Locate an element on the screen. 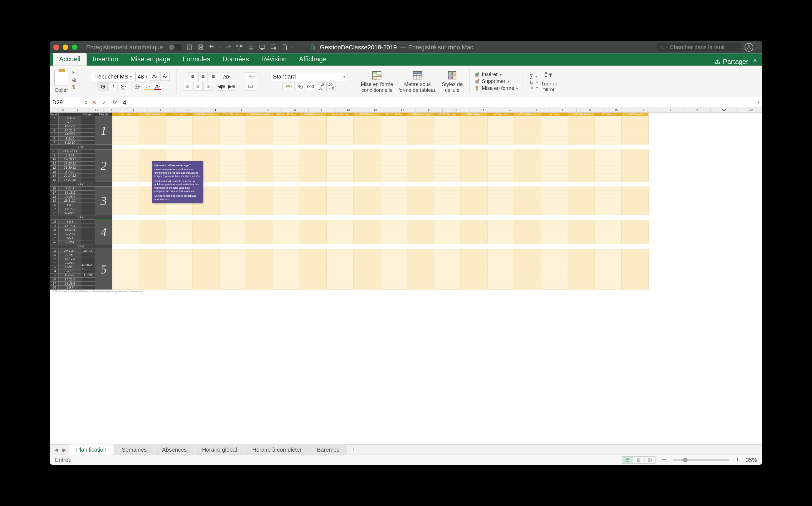 This screenshot has height=506, width=812. align-left-icon is located at coordinates (188, 86).